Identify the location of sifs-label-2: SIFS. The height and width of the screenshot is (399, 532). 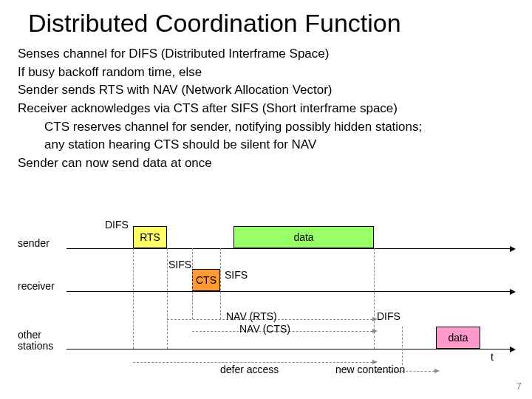
(236, 275).